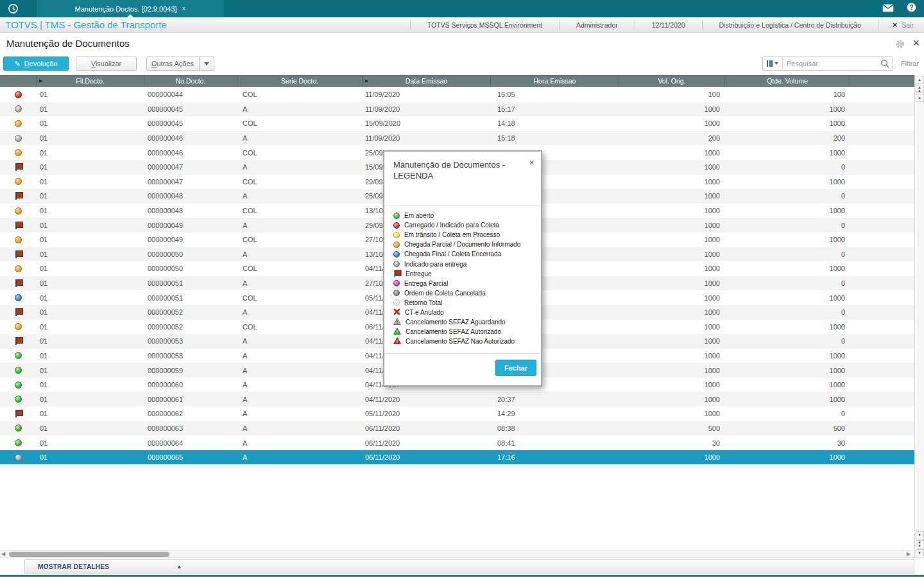 This screenshot has height=578, width=924. I want to click on legend-item-label: Entregue, so click(418, 274).